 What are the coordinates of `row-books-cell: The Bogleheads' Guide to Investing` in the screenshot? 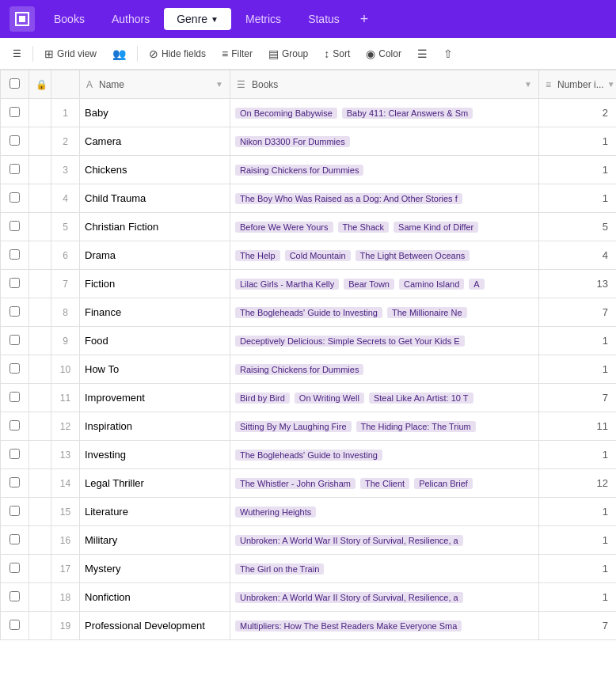 It's located at (385, 455).